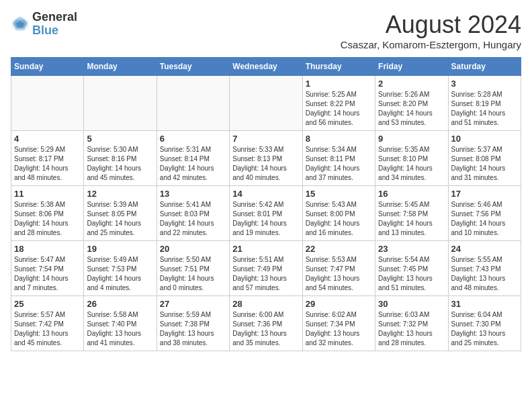 The image size is (532, 411). Describe the element at coordinates (339, 304) in the screenshot. I see `day-number: 29` at that location.